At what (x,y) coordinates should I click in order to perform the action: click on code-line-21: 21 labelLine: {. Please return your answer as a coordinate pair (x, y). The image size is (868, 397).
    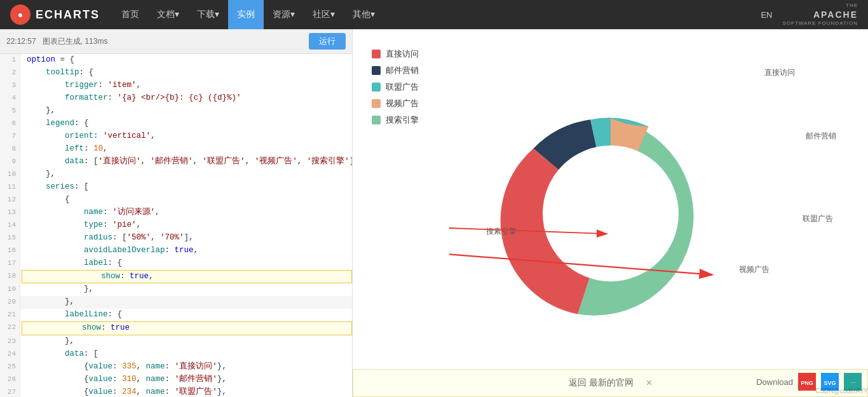
    Looking at the image, I should click on (176, 315).